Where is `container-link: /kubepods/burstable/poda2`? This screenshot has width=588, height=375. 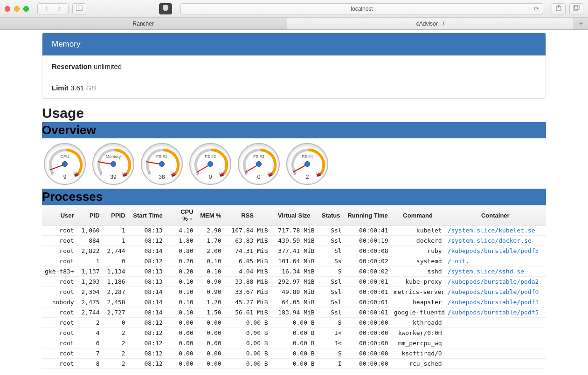 container-link: /kubepods/burstable/poda2 is located at coordinates (493, 281).